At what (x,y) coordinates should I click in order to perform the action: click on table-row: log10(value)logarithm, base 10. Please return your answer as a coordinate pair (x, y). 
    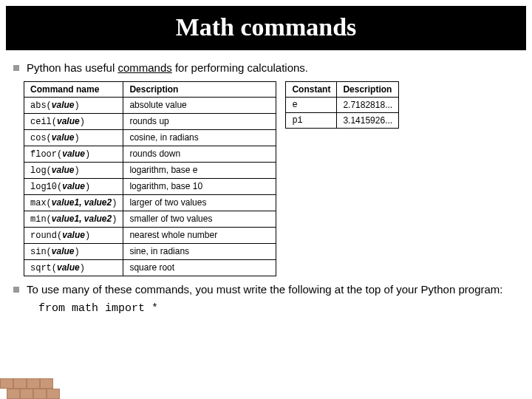
    Looking at the image, I should click on (151, 186).